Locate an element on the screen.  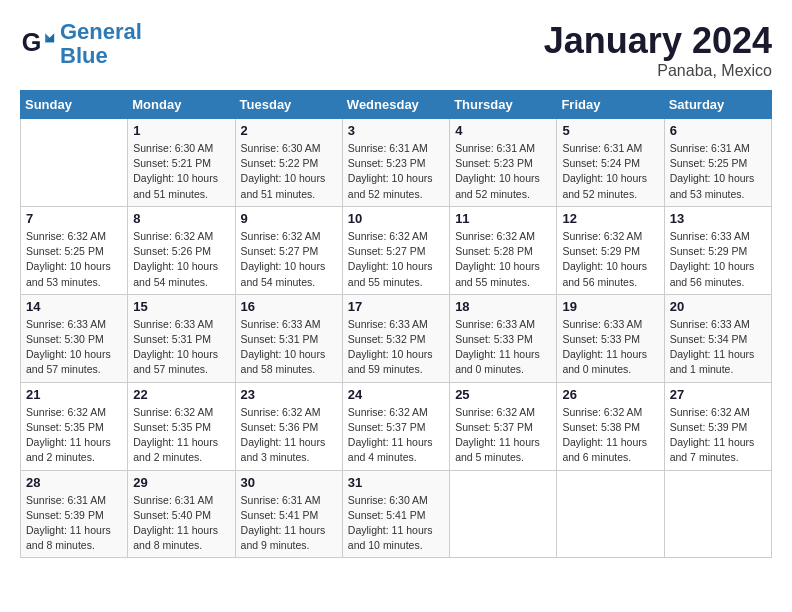
calendar-cell: 3Sunrise: 6:31 AM Sunset: 5:23 PM Daylig… is located at coordinates (396, 163).